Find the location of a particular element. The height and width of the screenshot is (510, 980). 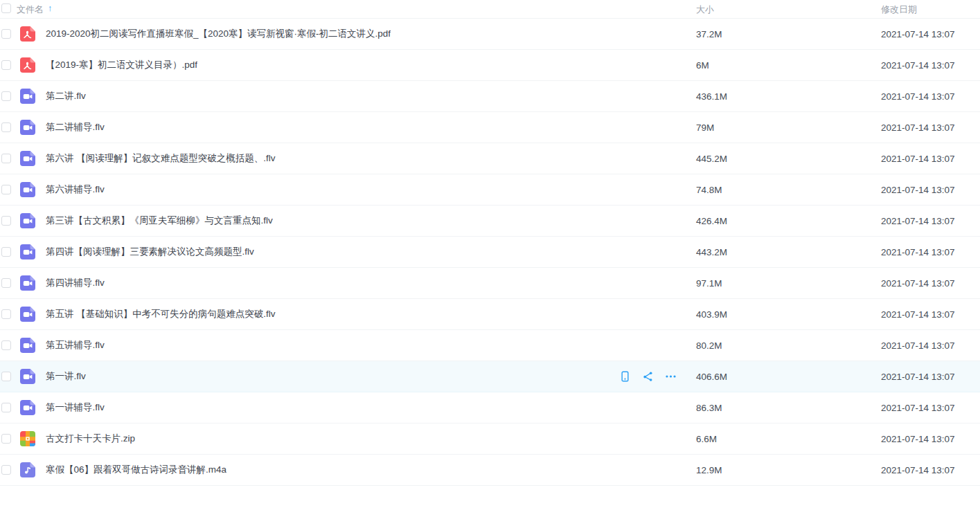

file-name-link: 寒假【06】跟着双哥做古诗词录音讲解.m4a is located at coordinates (136, 470).